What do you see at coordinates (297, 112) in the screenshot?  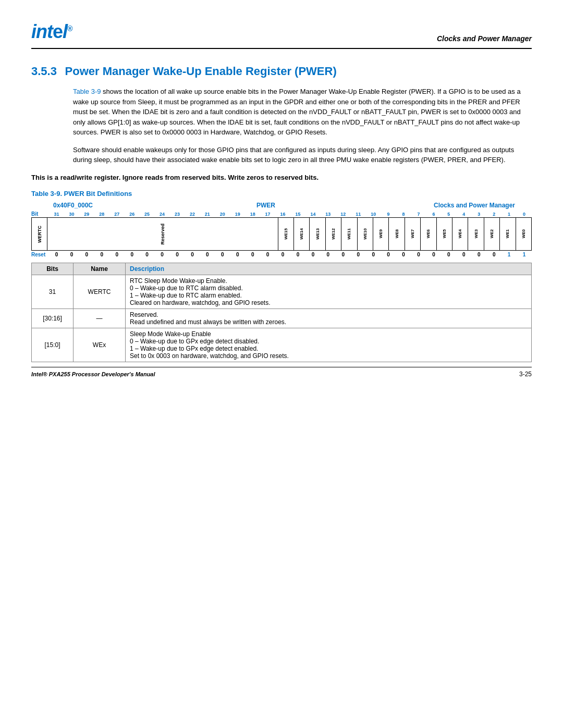 I see `paragraph-1-text: shows the location of all wake up source…` at bounding box center [297, 112].